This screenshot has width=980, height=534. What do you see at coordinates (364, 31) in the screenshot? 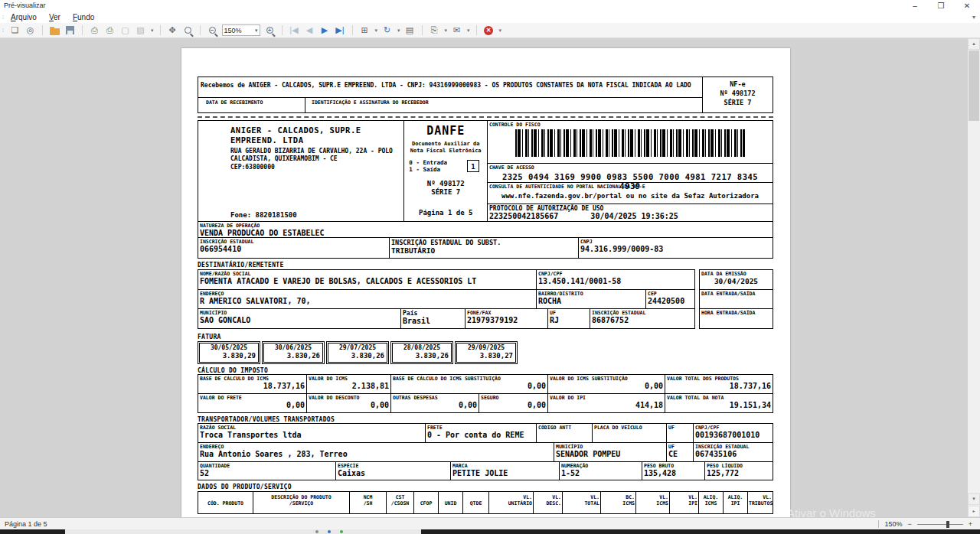
I see `multi-page-view-icon: ⊞` at bounding box center [364, 31].